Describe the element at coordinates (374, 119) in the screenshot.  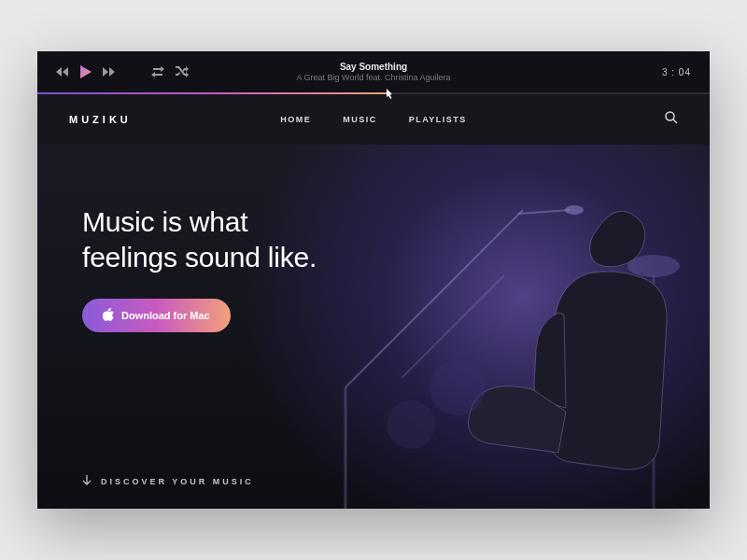
I see `nav-bar: MUZIKU HOME MUSIC PLAYLISTS` at that location.